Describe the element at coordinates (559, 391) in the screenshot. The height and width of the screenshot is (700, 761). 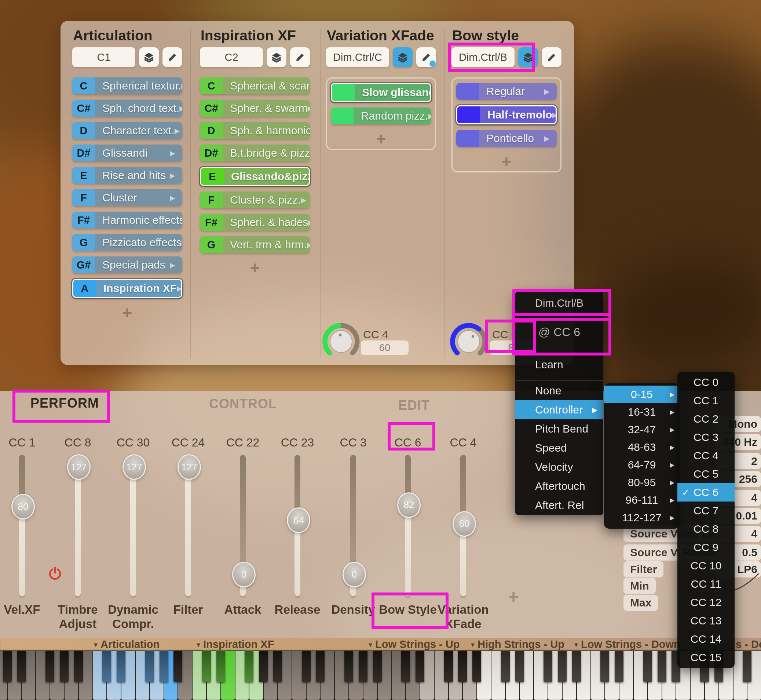
I see `menu-item-none: None` at that location.